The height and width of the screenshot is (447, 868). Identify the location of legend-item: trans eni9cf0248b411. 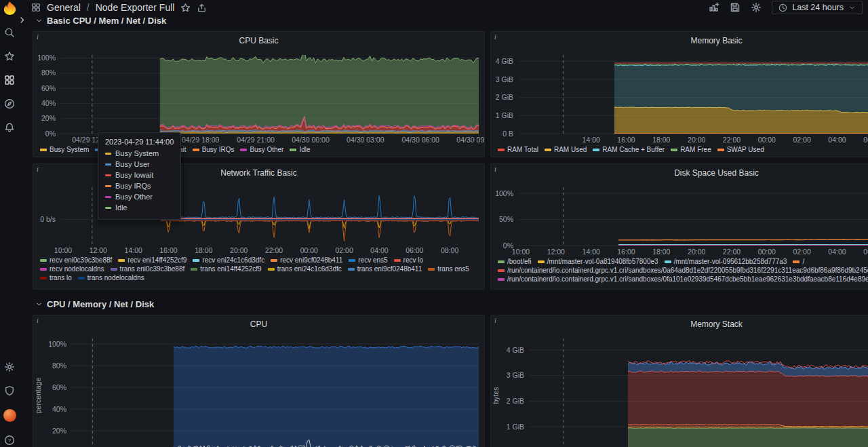
(385, 269).